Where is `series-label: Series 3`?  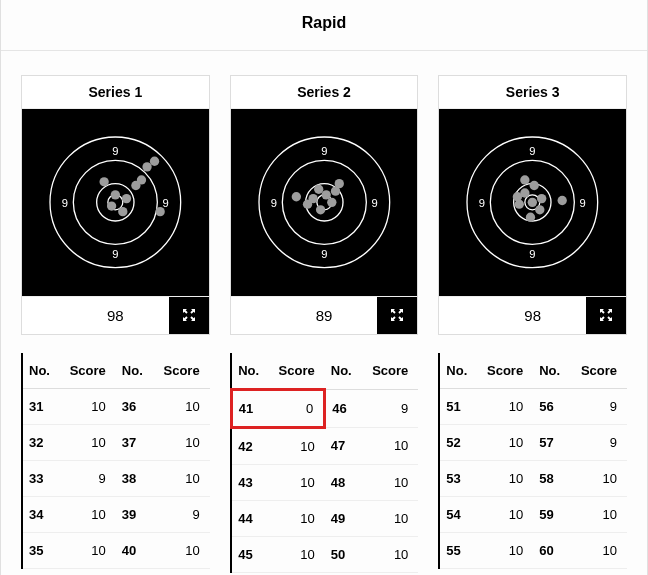
series-label: Series 3 is located at coordinates (532, 92).